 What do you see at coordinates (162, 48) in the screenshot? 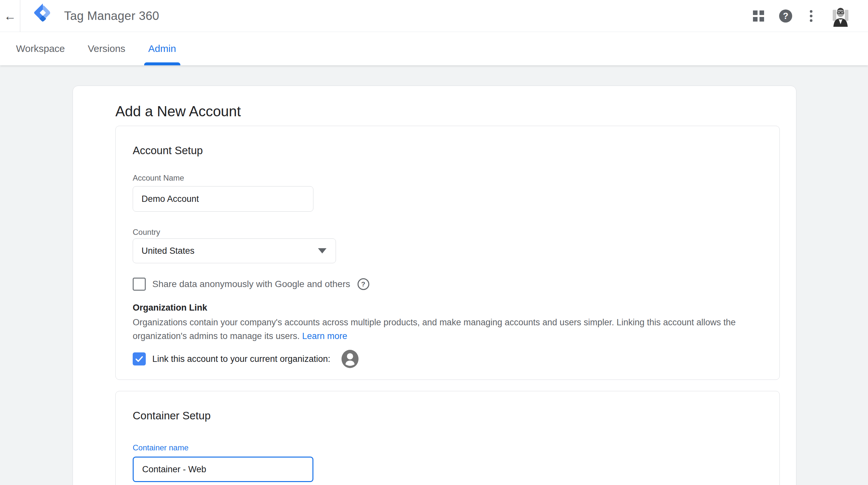
I see `tab-admin-label: Admin` at bounding box center [162, 48].